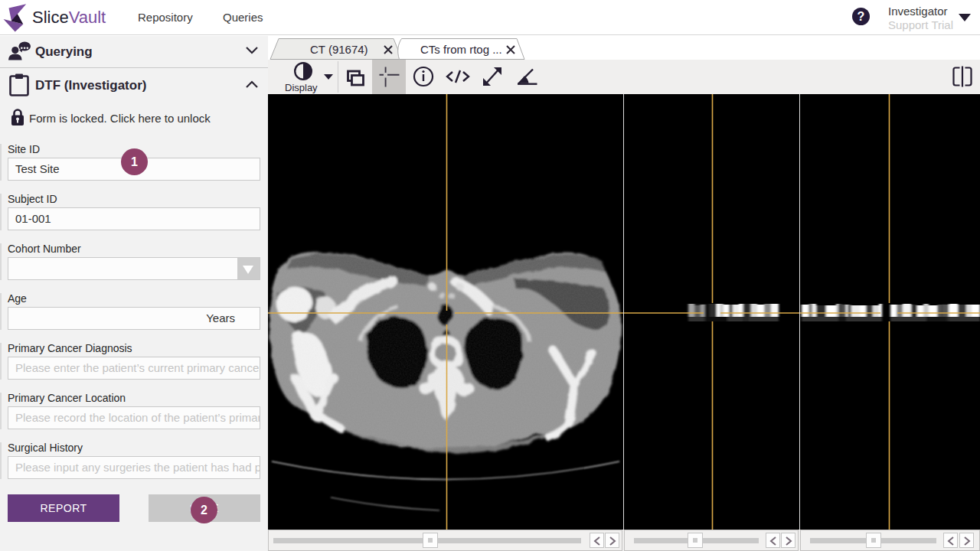  I want to click on svg-text: CT (91674), so click(339, 49).